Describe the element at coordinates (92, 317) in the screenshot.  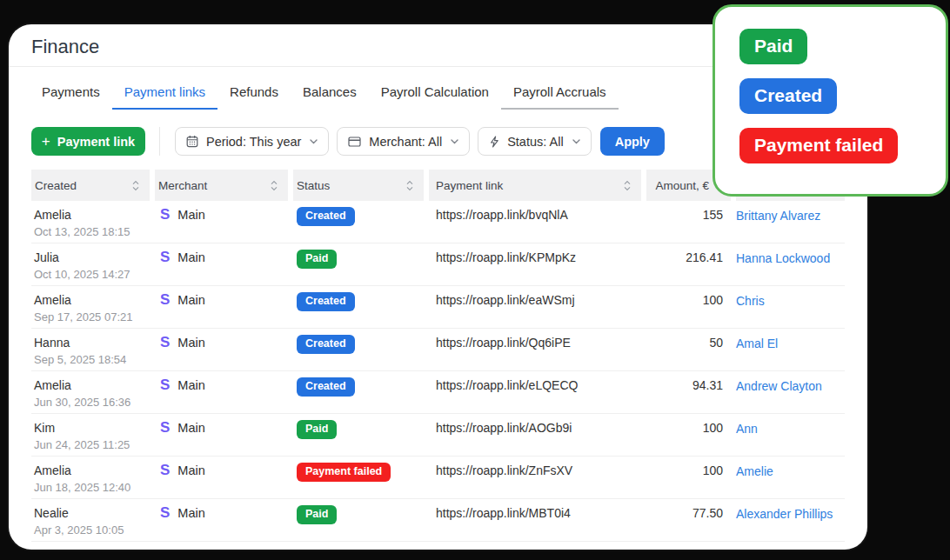
I see `created-date: Sep 17, 2025 07:21` at that location.